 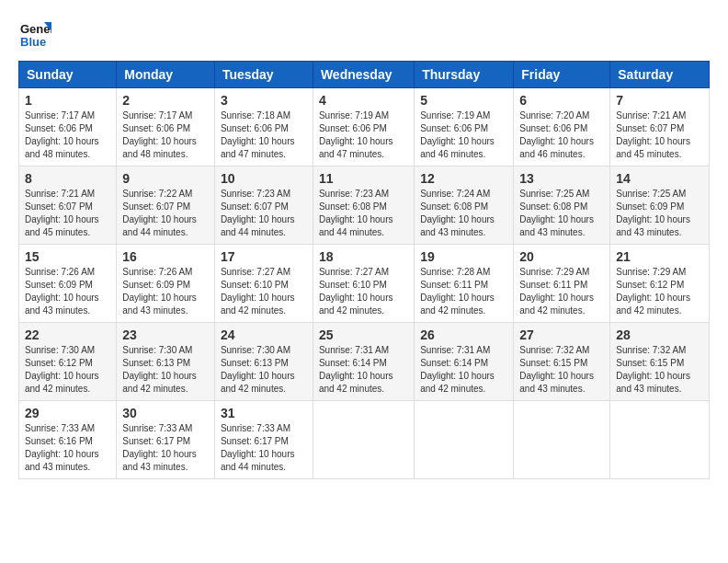 I want to click on calendar-cell: 8Sunrise: 7:21 AM Sunset: 6:07 PM Daylig…, so click(x=68, y=206).